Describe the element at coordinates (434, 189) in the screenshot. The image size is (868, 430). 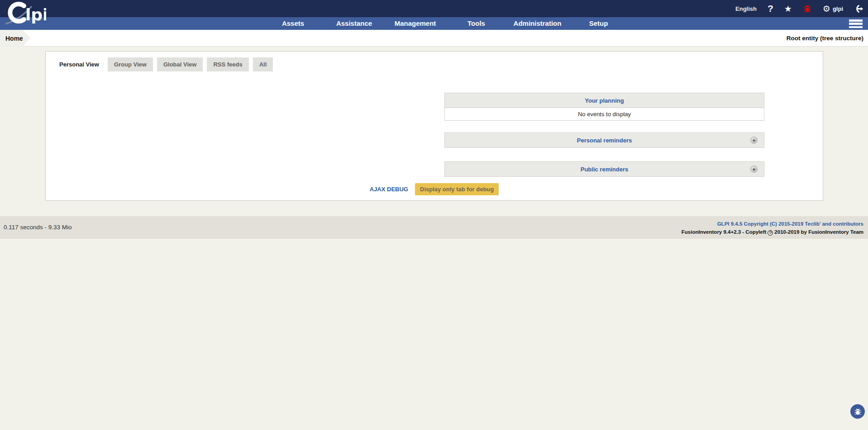
I see `debug-row: AJAX DEBUG Display only tab for debug` at that location.